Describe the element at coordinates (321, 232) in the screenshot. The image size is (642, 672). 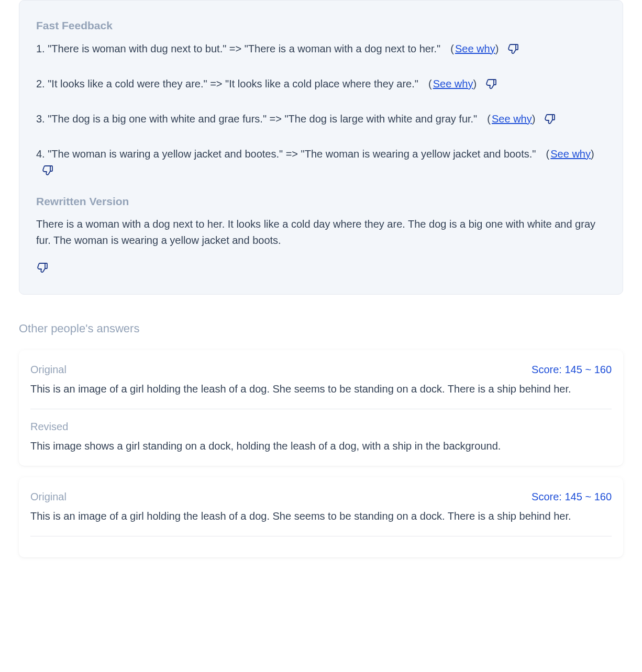
I see `rewritten-text: There is a woman with a dog next to her.…` at that location.